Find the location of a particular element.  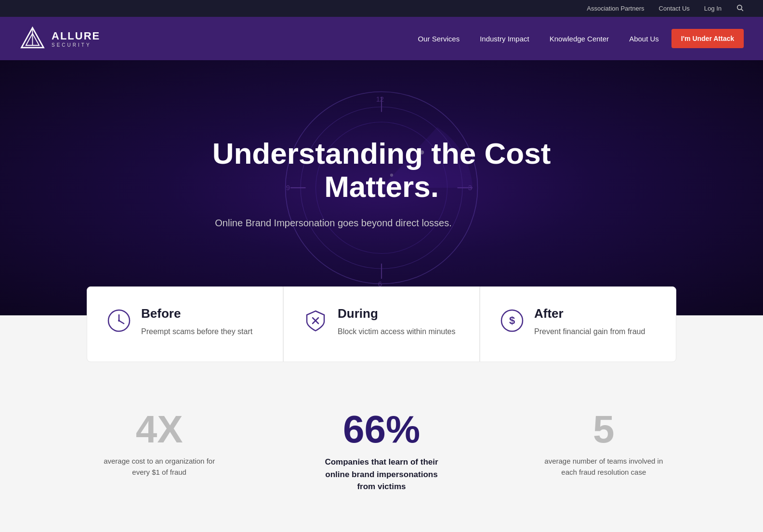

stat-5-number: 5 is located at coordinates (604, 429).